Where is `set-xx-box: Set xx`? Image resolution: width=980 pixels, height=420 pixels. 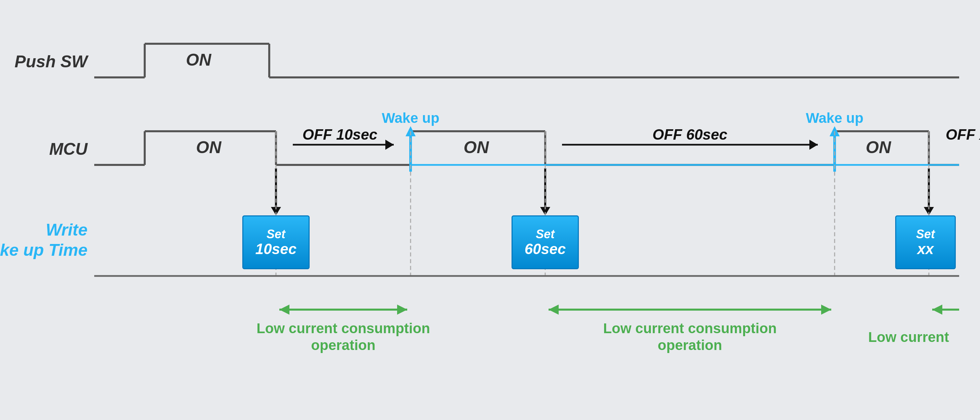
set-xx-box: Set xx is located at coordinates (925, 242).